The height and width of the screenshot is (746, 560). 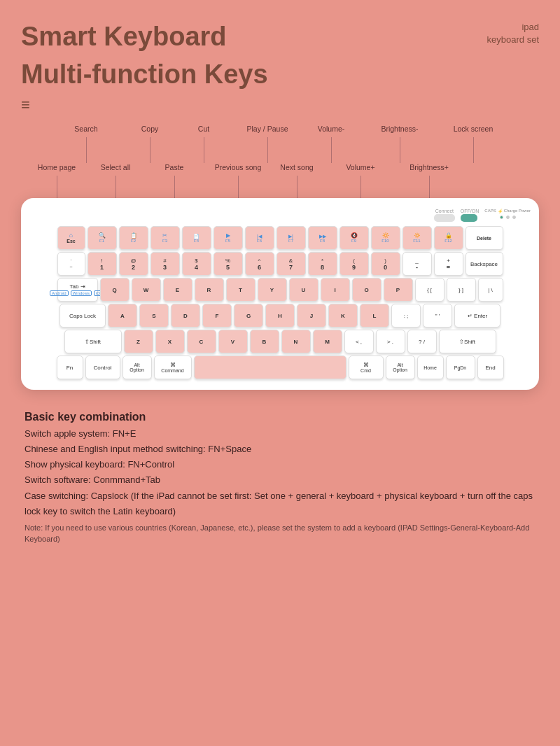 What do you see at coordinates (359, 342) in the screenshot?
I see `key-comma: < ,` at bounding box center [359, 342].